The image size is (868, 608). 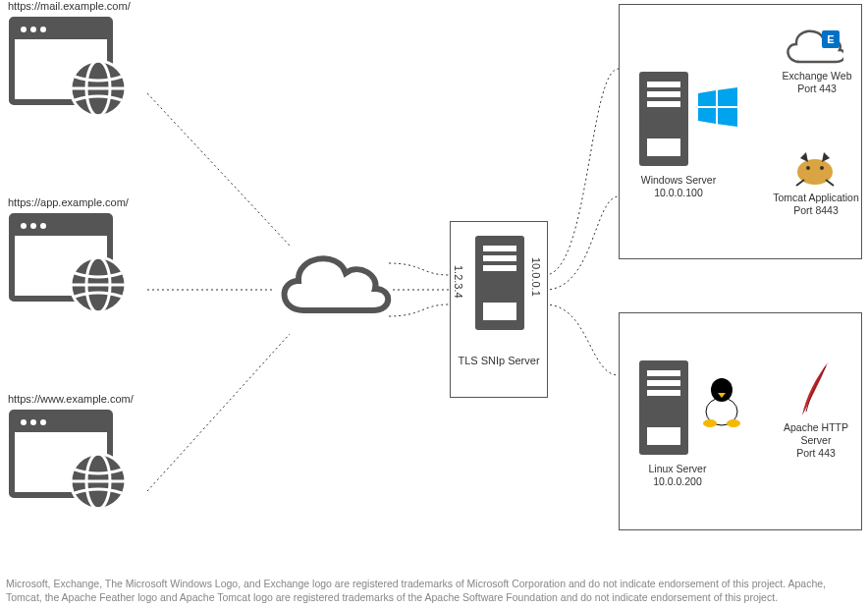 What do you see at coordinates (816, 204) in the screenshot?
I see `tomcat-label: Tomcat Application Port 8443` at bounding box center [816, 204].